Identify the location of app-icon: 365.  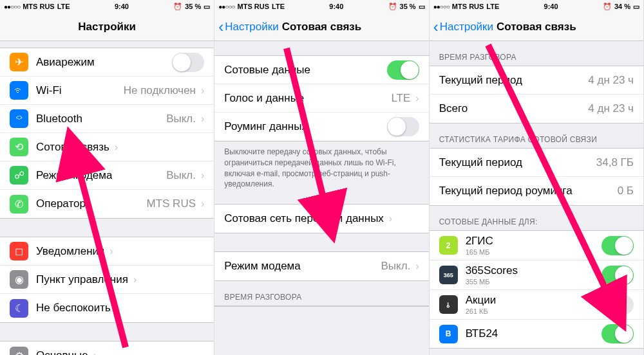
(448, 275).